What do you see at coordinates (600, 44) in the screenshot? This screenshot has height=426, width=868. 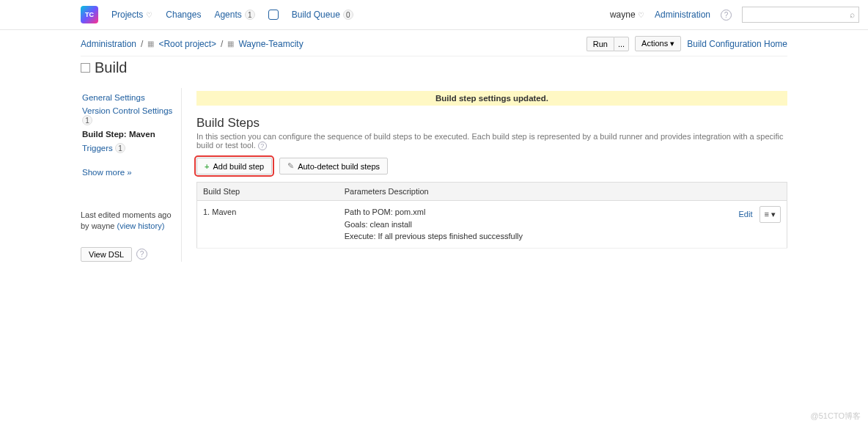 I see `run-button: Run` at bounding box center [600, 44].